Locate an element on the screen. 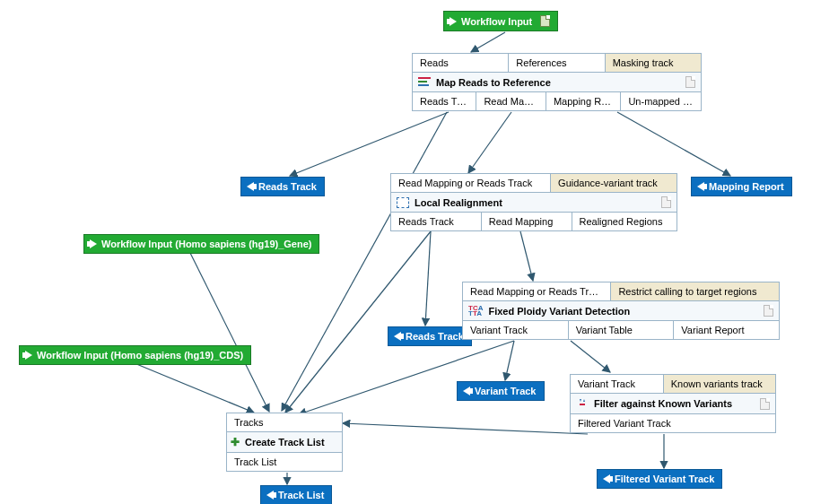  port-variant-report: Variant Report is located at coordinates (727, 330).